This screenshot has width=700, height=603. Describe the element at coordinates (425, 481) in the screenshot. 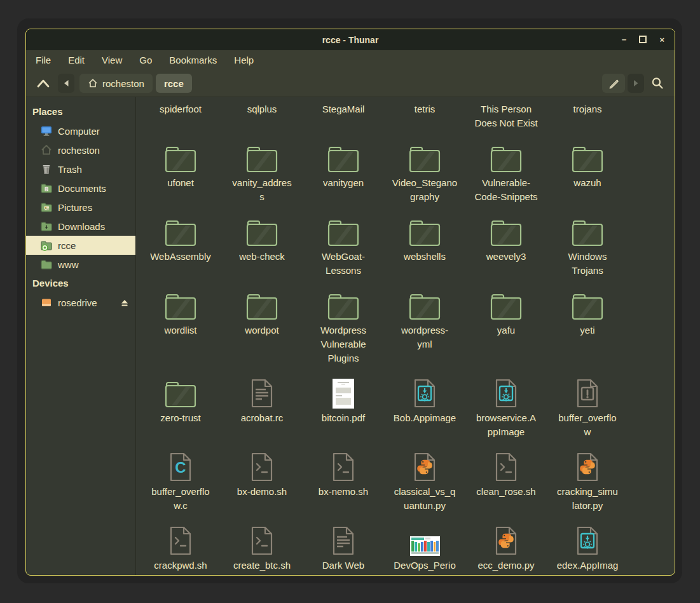

I see `file-item: classical_vs_q uantun.py` at that location.